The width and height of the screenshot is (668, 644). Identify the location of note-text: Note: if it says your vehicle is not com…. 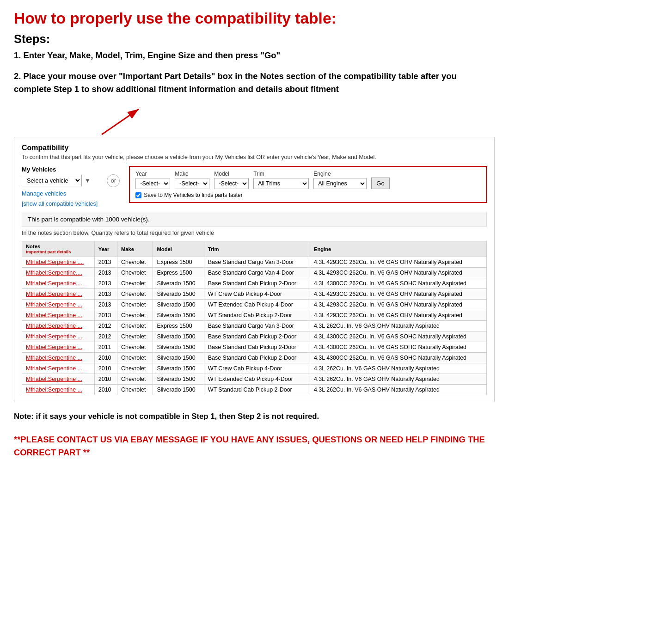
(254, 416).